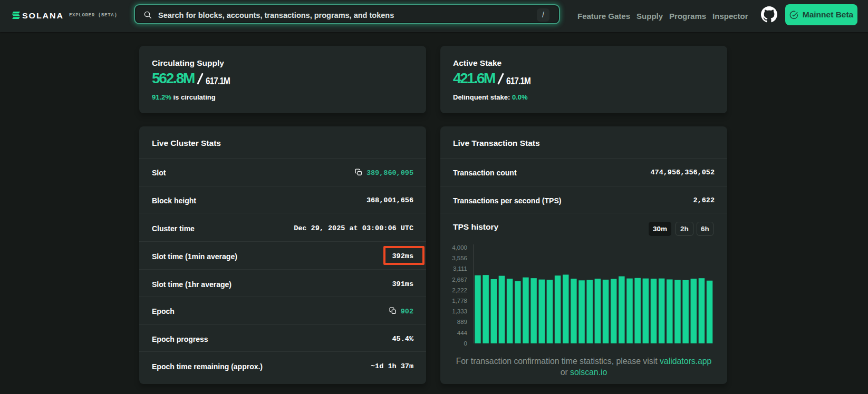  What do you see at coordinates (460, 248) in the screenshot?
I see `svg-text: 4,000` at bounding box center [460, 248].